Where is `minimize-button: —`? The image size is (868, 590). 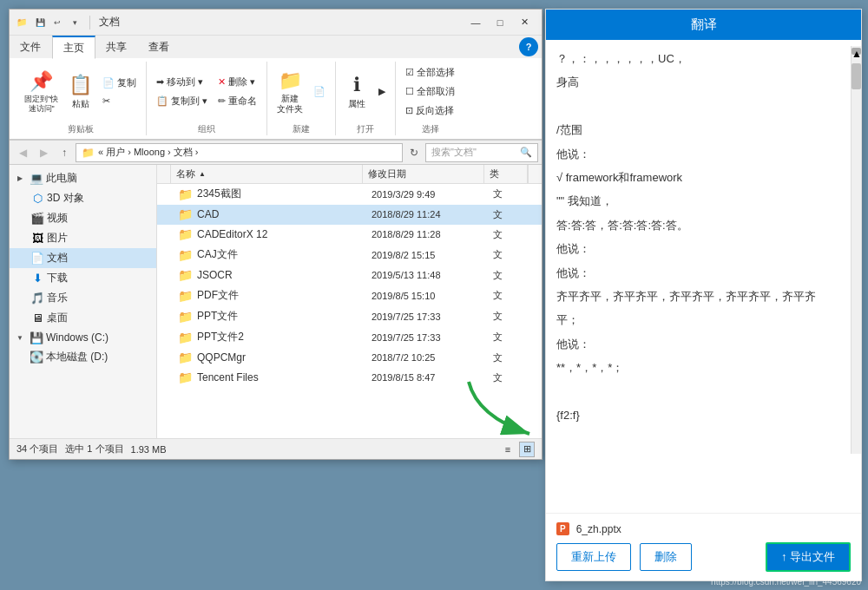
minimize-button: — is located at coordinates (476, 23).